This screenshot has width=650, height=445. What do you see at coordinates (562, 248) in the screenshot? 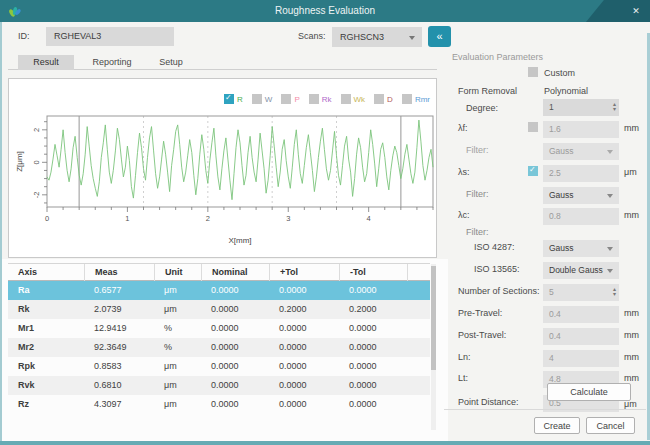
I see `iso-4287-value: Gauss` at bounding box center [562, 248].